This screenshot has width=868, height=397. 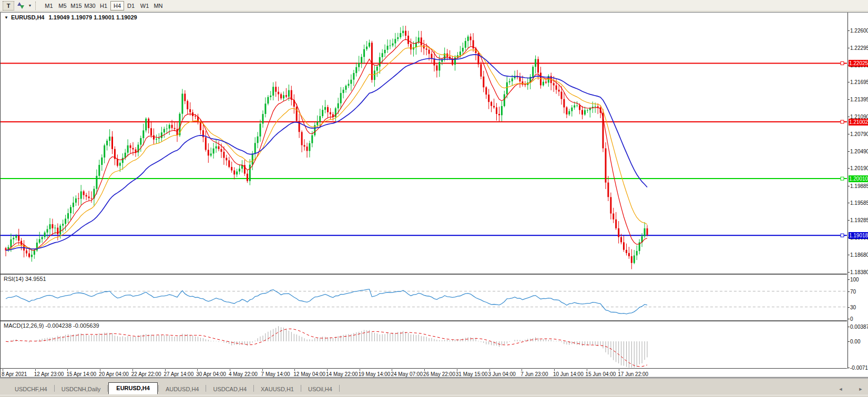 I want to click on macd-tick-label: -0.00719, so click(x=859, y=368).